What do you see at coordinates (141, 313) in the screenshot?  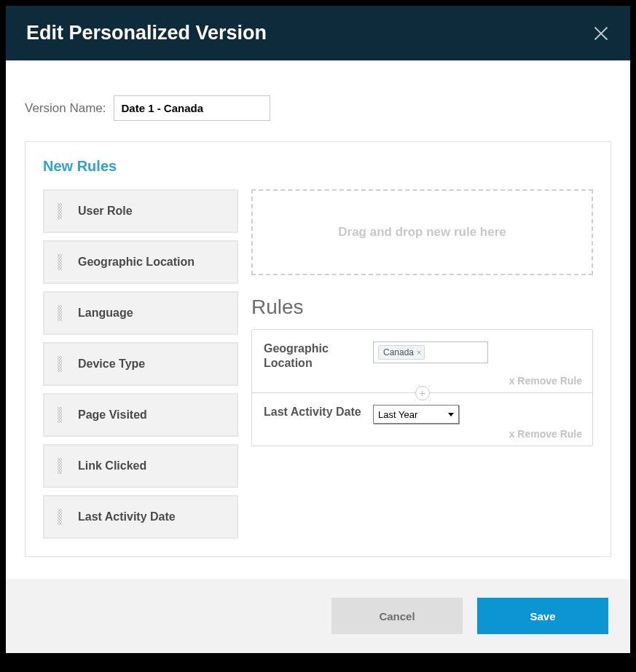 I see `rule-chip-language: Language` at bounding box center [141, 313].